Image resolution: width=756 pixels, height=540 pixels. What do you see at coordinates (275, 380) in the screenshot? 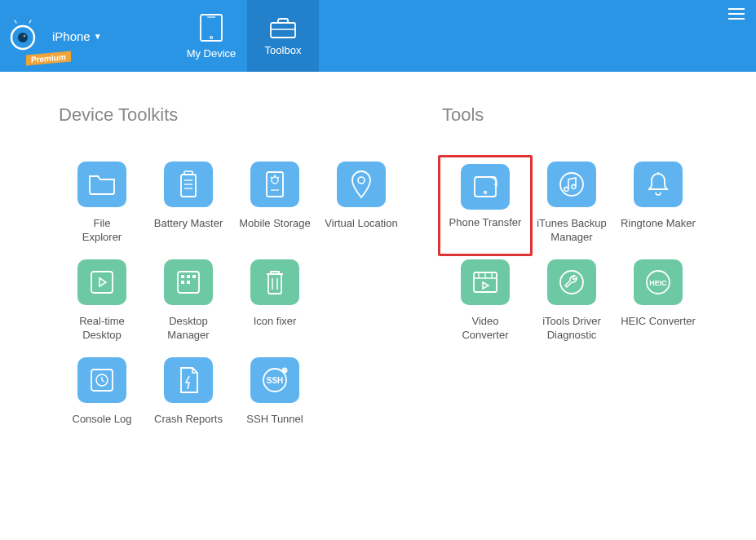
I see `ssh-icon: SSH` at bounding box center [275, 380].